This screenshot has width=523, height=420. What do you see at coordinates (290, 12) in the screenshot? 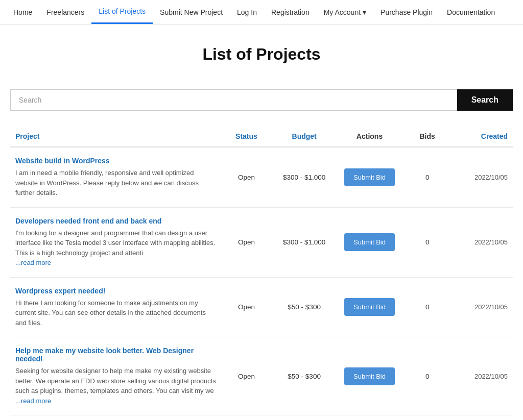
I see `nav-registration: Registration` at bounding box center [290, 12].